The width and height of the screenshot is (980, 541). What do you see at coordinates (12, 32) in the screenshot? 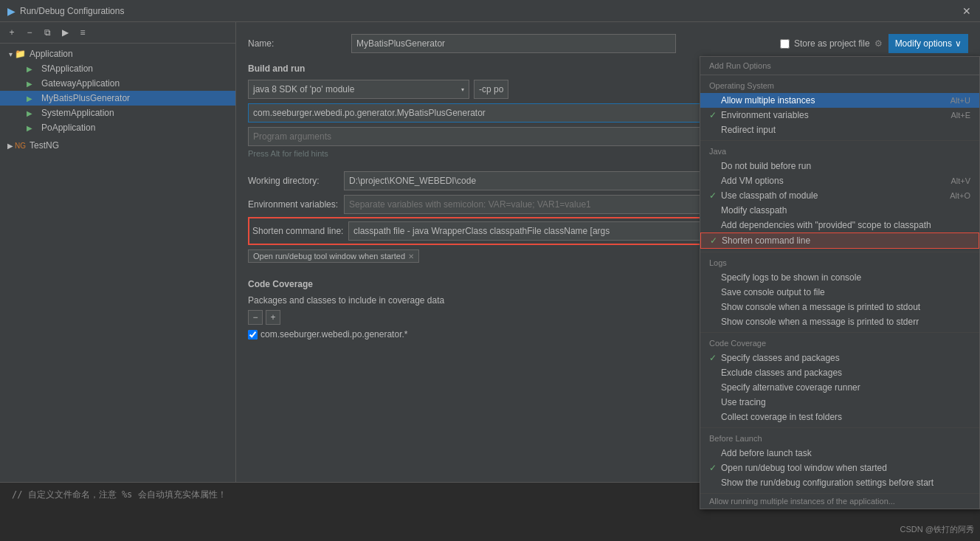
I see `add-config-button: +` at bounding box center [12, 32].